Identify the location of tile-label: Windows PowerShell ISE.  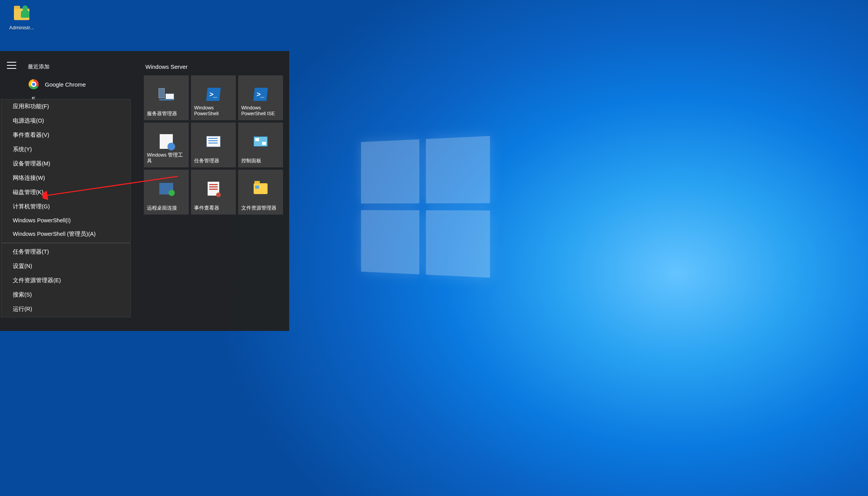
(261, 111).